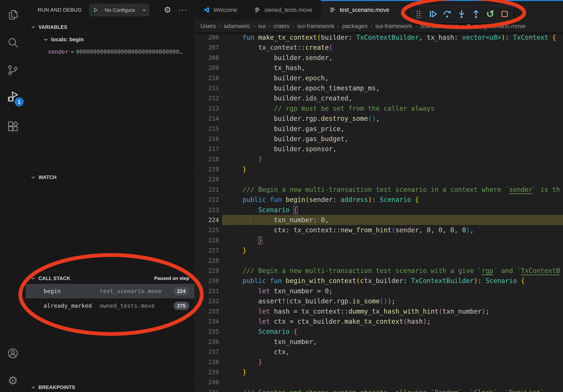  Describe the element at coordinates (237, 26) in the screenshot. I see `breadcrumb-item: adamwelc` at that location.